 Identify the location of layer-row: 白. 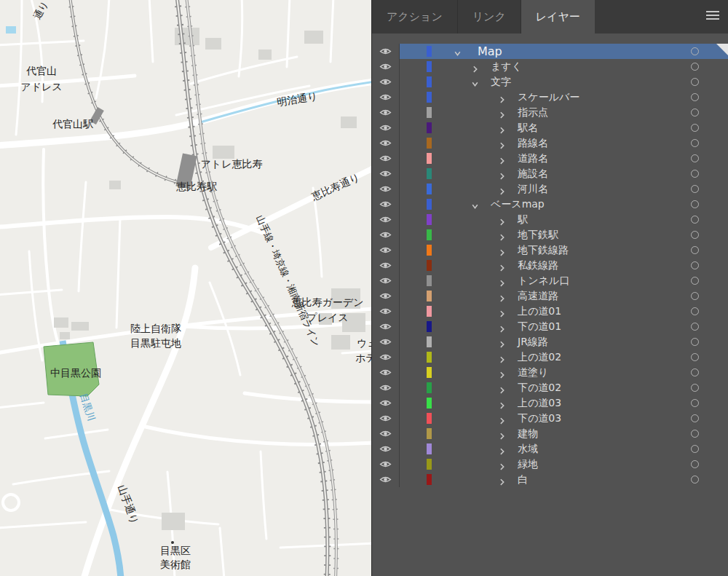
(550, 479).